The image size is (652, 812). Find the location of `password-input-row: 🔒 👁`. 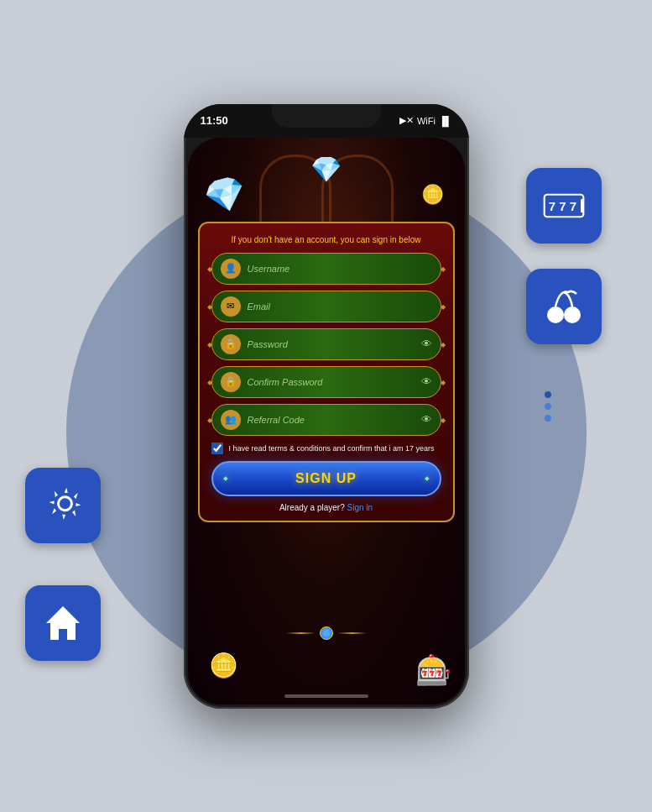

password-input-row: 🔒 👁 is located at coordinates (326, 344).